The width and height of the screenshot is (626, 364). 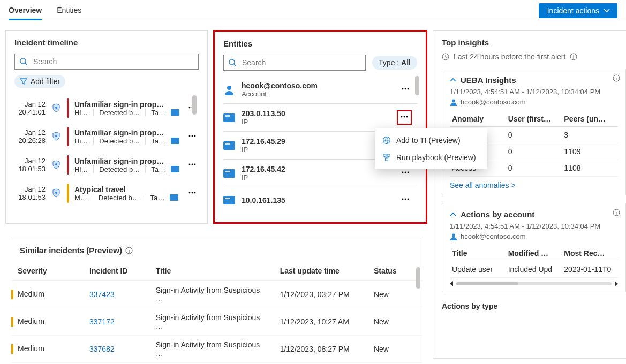 I want to click on ueba-range: 1/11/2023, 4:54:51 AM - 1/12/2023, 10:34…, so click(x=534, y=92).